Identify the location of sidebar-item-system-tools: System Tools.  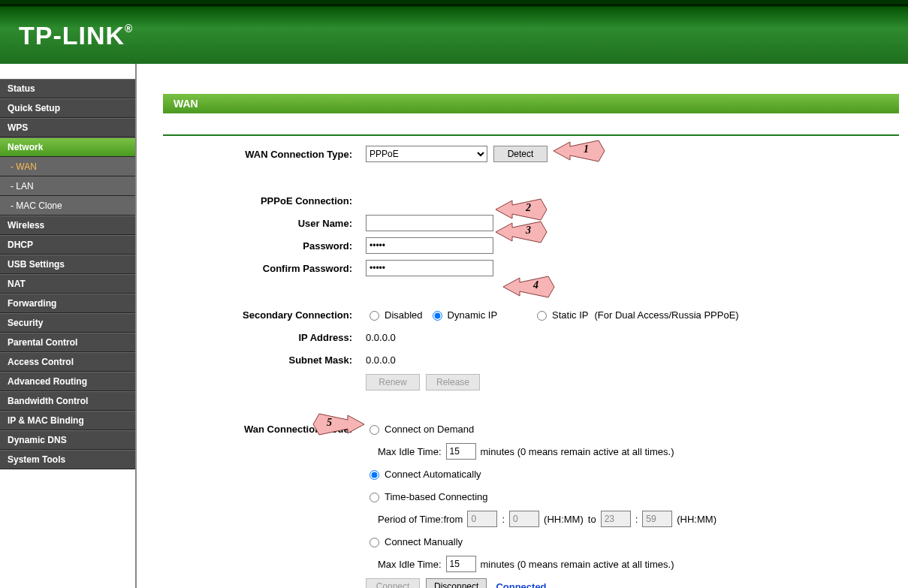
(68, 460).